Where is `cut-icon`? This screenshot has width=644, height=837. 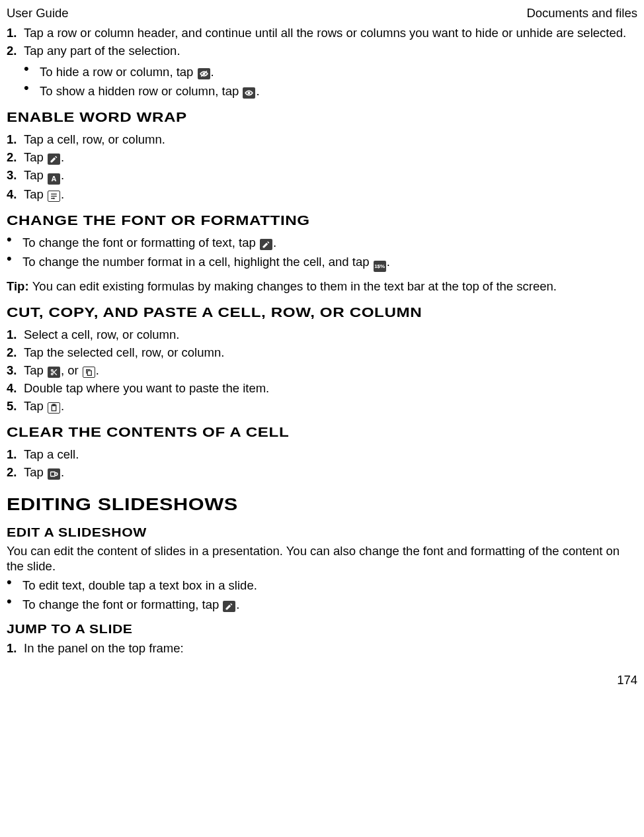
cut-icon is located at coordinates (54, 372).